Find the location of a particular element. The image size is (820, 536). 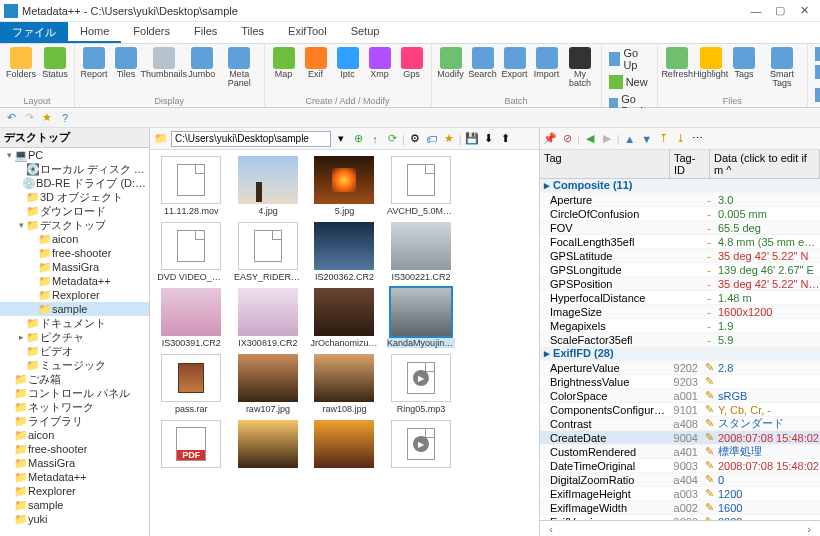

status-button: Status is located at coordinates (55, 63).